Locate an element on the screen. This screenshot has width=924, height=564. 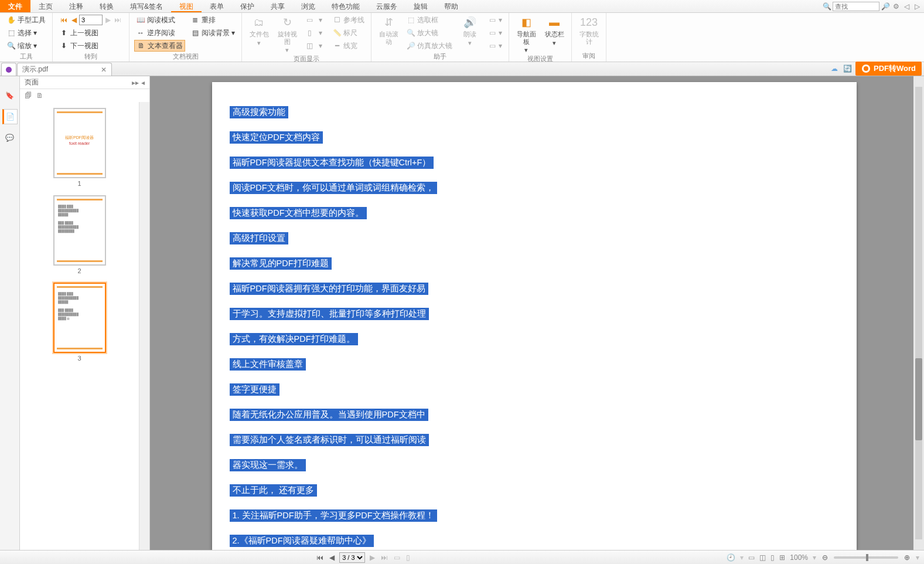
close-tab-icon: ✕ is located at coordinates (104, 70).